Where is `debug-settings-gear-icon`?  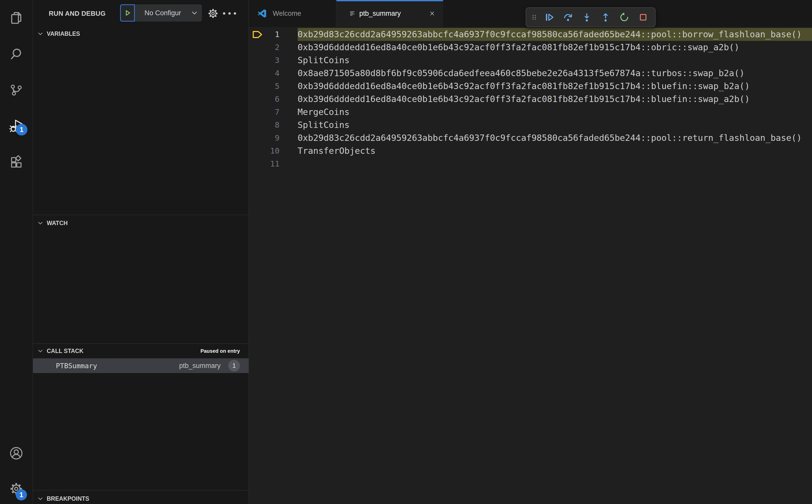 debug-settings-gear-icon is located at coordinates (213, 13).